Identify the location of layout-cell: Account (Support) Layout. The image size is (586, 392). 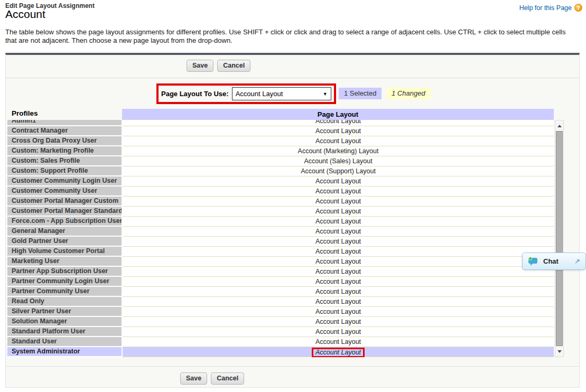
(338, 171).